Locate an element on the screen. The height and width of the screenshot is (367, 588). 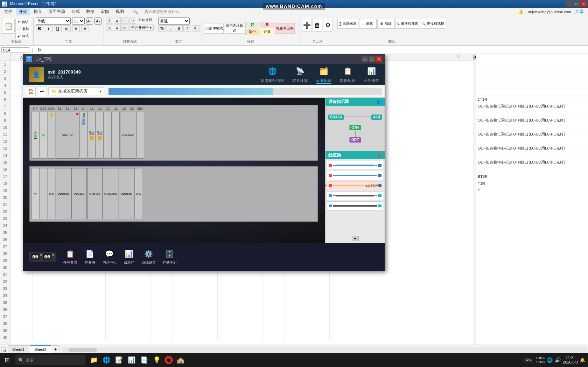
bottom-card-odu10c2: ODU10C is located at coordinates (126, 194).